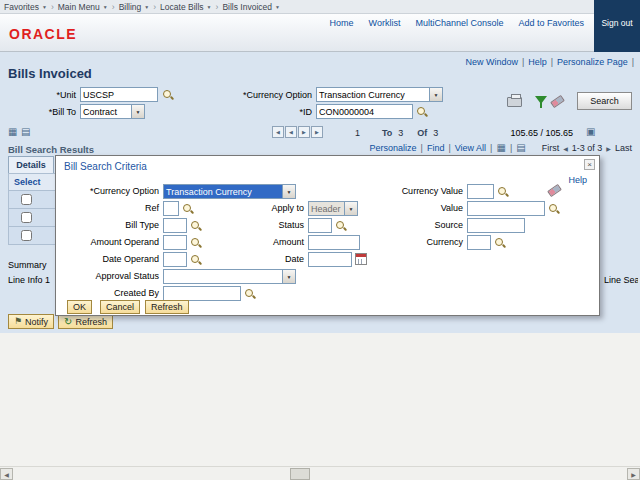  Describe the element at coordinates (317, 132) in the screenshot. I see `right-arrow-icon` at that location.